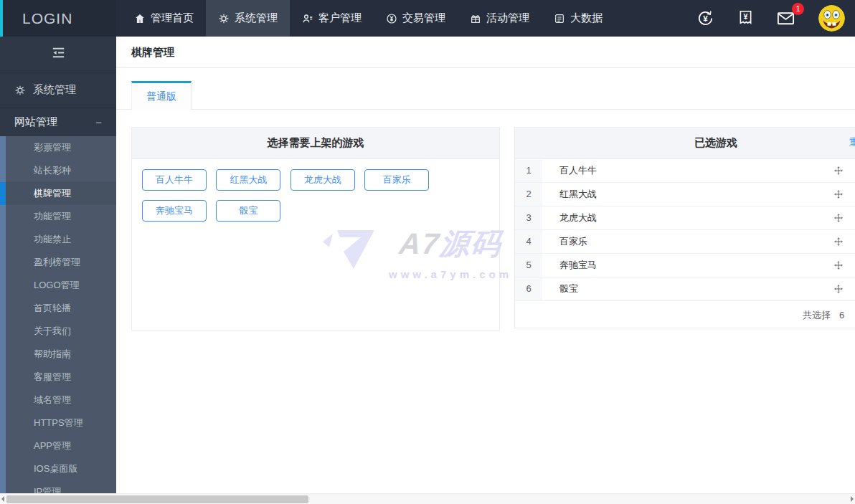 This screenshot has height=504, width=855. What do you see at coordinates (52, 446) in the screenshot?
I see `sidebar-subitem-label: APP管理` at bounding box center [52, 446].